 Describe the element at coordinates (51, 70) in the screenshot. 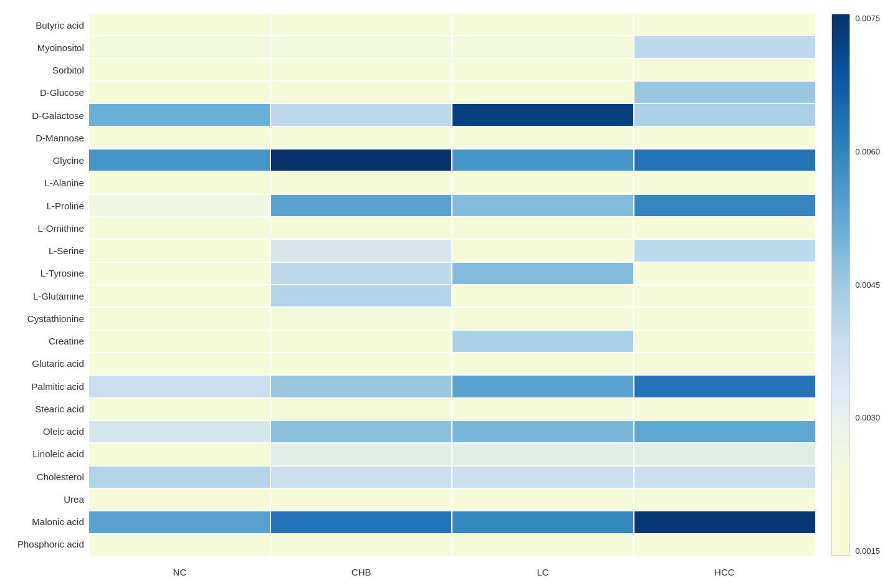

I see `y-label: Sorbitol` at that location.